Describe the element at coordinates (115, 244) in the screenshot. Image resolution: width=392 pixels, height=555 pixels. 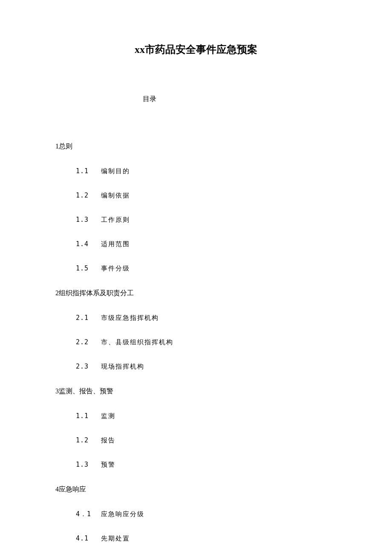
I see `toc-text: 适用范围` at that location.